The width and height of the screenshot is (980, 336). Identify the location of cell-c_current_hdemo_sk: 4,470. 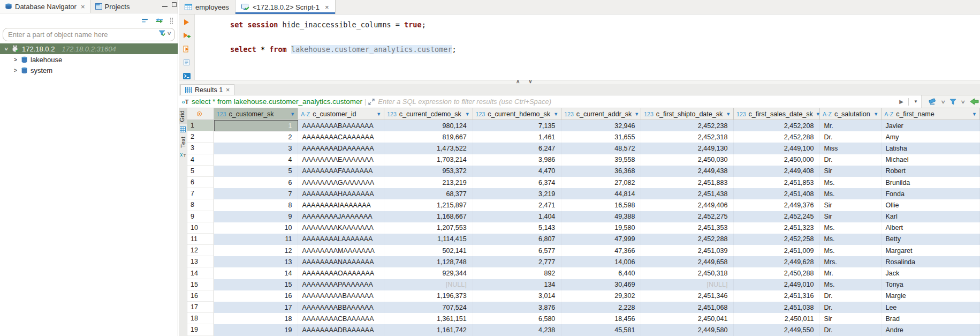
(518, 171).